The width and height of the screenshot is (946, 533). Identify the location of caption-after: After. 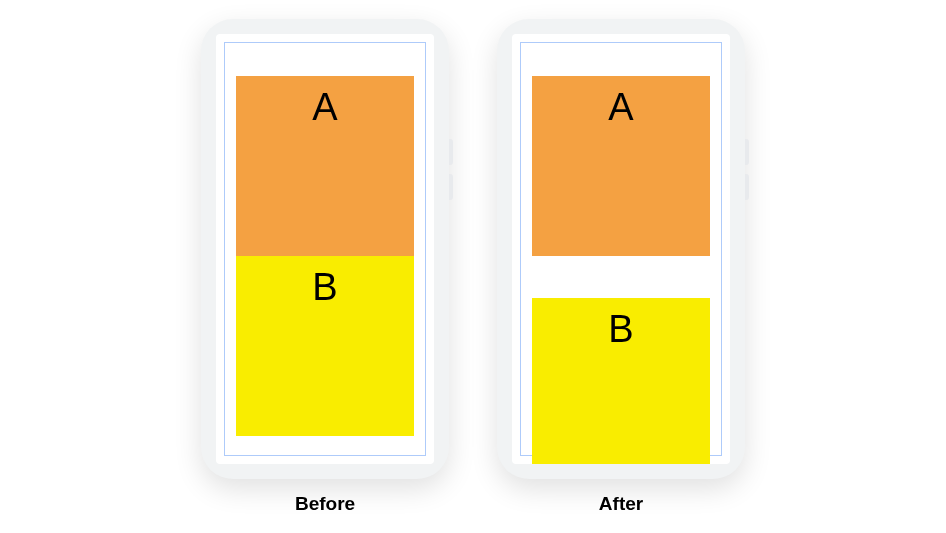
(621, 504).